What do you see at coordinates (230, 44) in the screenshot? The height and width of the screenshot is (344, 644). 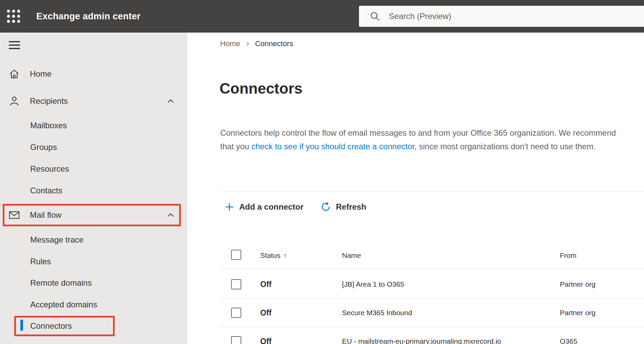 I see `breadcrumb-home-link: Home` at bounding box center [230, 44].